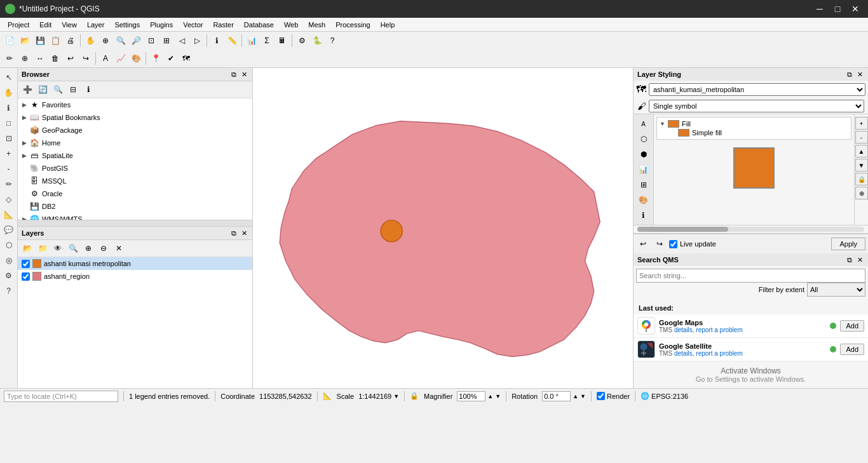  What do you see at coordinates (127, 25) in the screenshot?
I see `menu-settings: Settings` at bounding box center [127, 25].